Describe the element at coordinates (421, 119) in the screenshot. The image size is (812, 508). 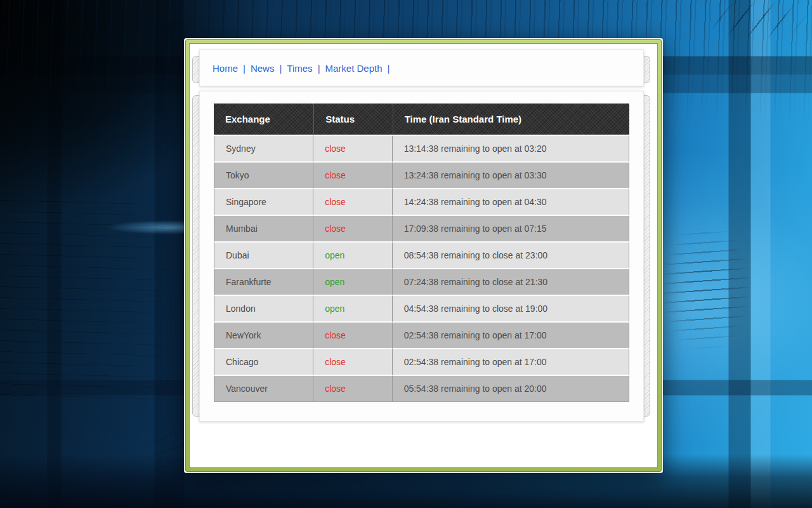
I see `table-header-row: ExchangeStatusTime (Iran Standard Time)` at that location.